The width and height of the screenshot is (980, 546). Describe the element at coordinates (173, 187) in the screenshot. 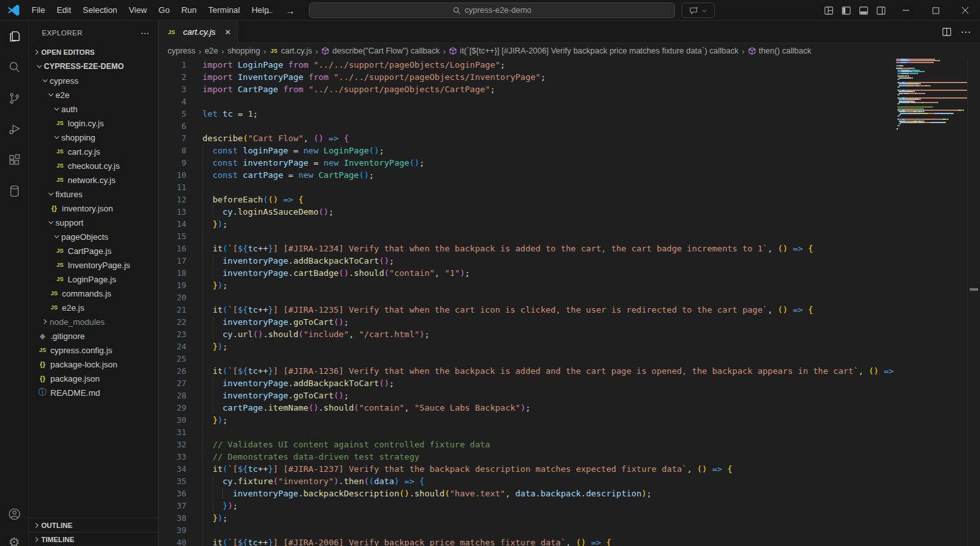

I see `line-number: 11` at that location.